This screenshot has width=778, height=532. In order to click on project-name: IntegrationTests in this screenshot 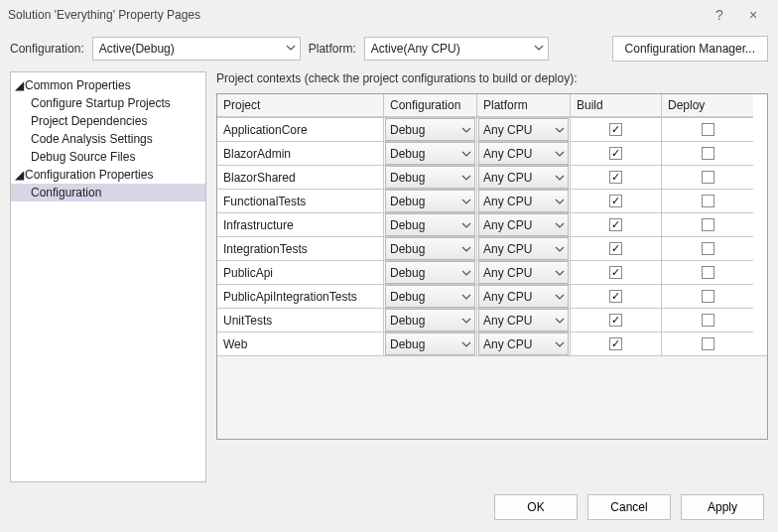, I will do `click(300, 248)`.